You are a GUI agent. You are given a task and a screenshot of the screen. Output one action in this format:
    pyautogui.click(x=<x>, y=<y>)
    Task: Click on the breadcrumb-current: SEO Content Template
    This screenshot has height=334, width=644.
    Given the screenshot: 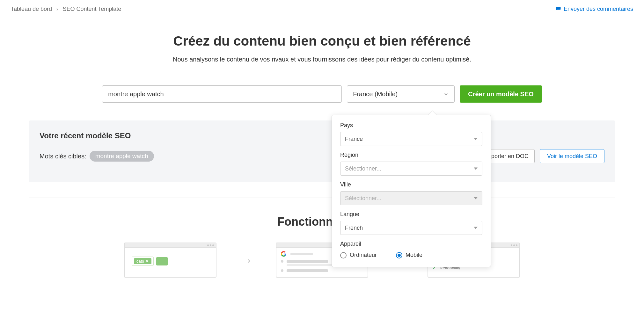 What is the action you would take?
    pyautogui.click(x=92, y=9)
    